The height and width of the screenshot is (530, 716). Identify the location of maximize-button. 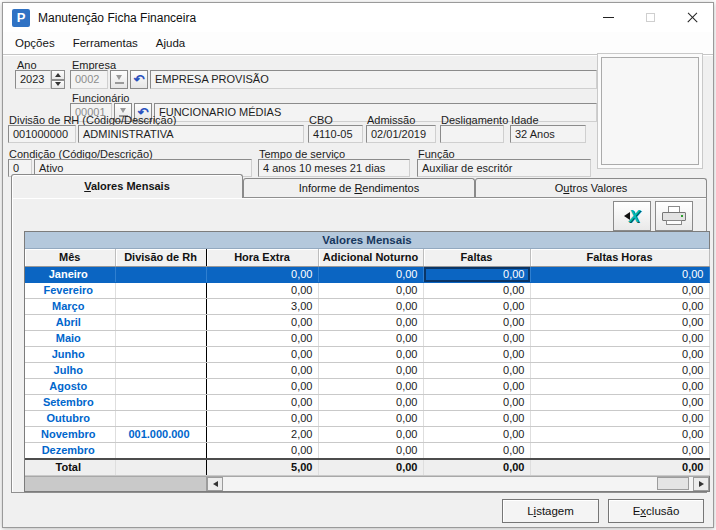
(650, 18).